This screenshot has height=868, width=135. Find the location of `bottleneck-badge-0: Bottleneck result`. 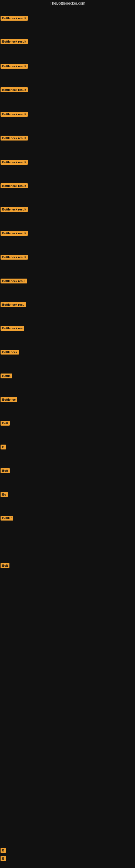

bottleneck-badge-0: Bottleneck result is located at coordinates (14, 18).